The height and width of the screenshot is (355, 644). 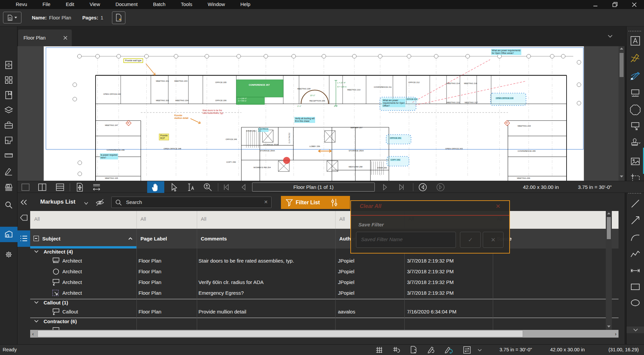 I want to click on table-row: ArchitectFloor PlanVerify 60in clr. radi…, so click(x=325, y=283).